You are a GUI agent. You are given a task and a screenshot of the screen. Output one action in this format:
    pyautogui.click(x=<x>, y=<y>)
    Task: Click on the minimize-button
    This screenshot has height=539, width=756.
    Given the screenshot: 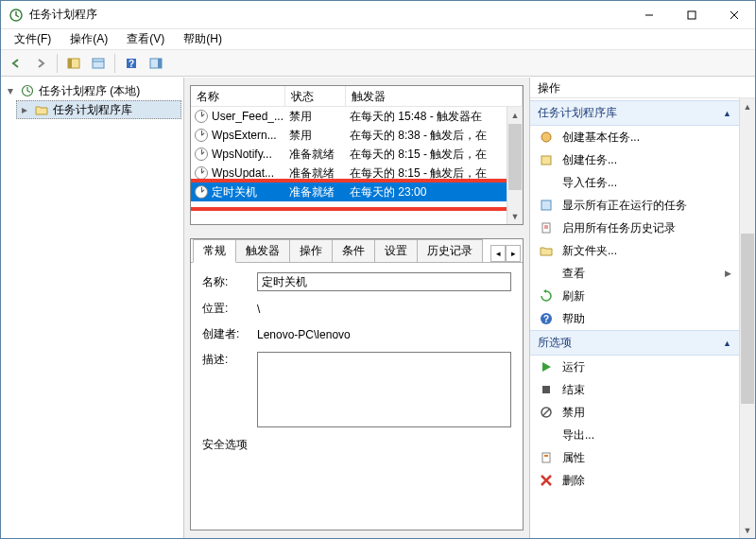 What is the action you would take?
    pyautogui.click(x=648, y=15)
    